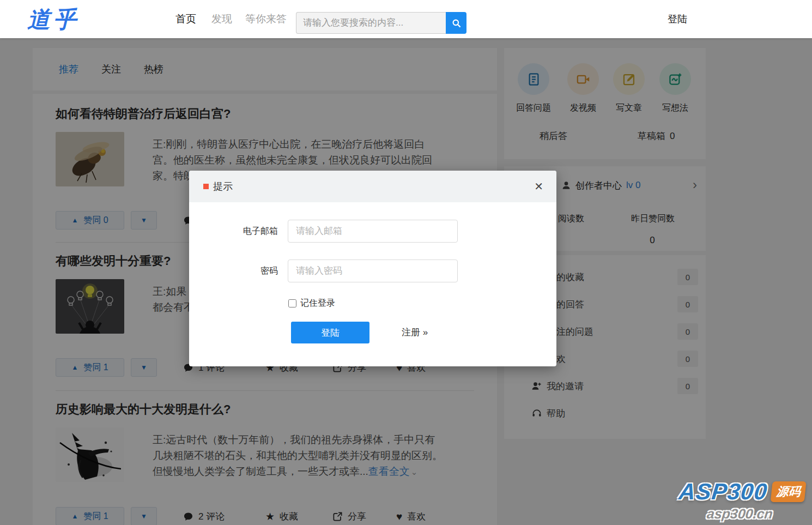 This screenshot has height=525, width=812. I want to click on password-field, so click(373, 271).